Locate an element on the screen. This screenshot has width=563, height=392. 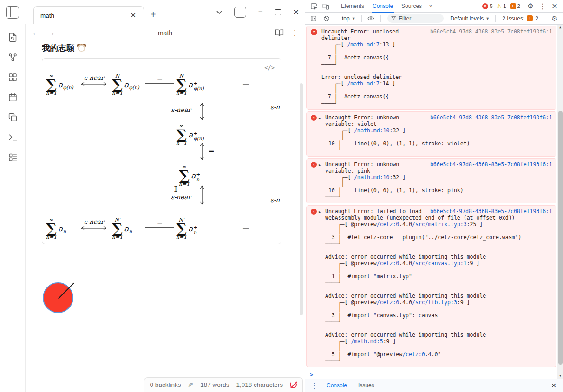
source-link: /src/lib.typ:3 is located at coordinates (435, 302).